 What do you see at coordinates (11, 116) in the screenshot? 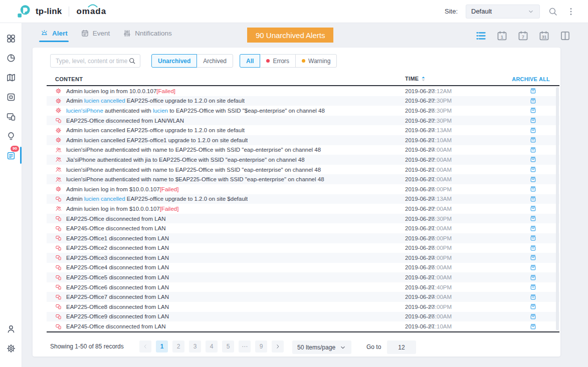
I see `sidebar-item-clients` at bounding box center [11, 116].